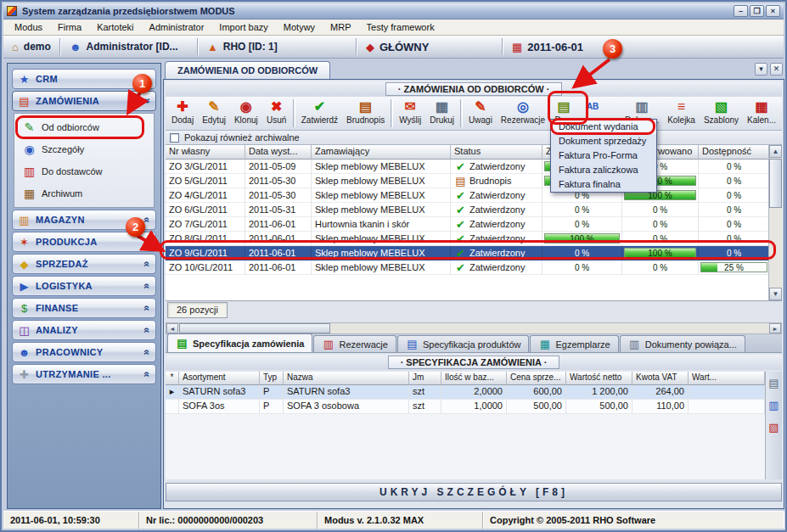 Image resolution: width=787 pixels, height=532 pixels. What do you see at coordinates (430, 47) in the screenshot?
I see `warehouse-segment: ◆ GŁÓWNY` at bounding box center [430, 47].